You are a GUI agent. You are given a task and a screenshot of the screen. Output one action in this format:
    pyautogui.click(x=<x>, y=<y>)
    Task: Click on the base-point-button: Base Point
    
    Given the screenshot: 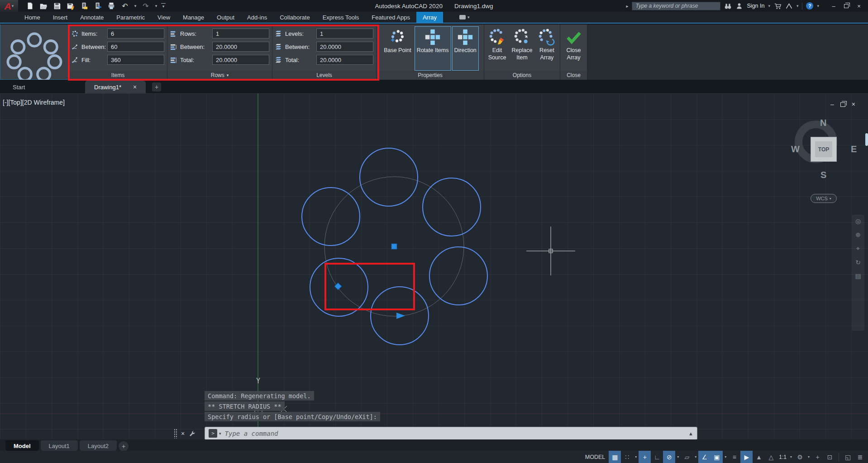 What is the action you would take?
    pyautogui.click(x=397, y=48)
    